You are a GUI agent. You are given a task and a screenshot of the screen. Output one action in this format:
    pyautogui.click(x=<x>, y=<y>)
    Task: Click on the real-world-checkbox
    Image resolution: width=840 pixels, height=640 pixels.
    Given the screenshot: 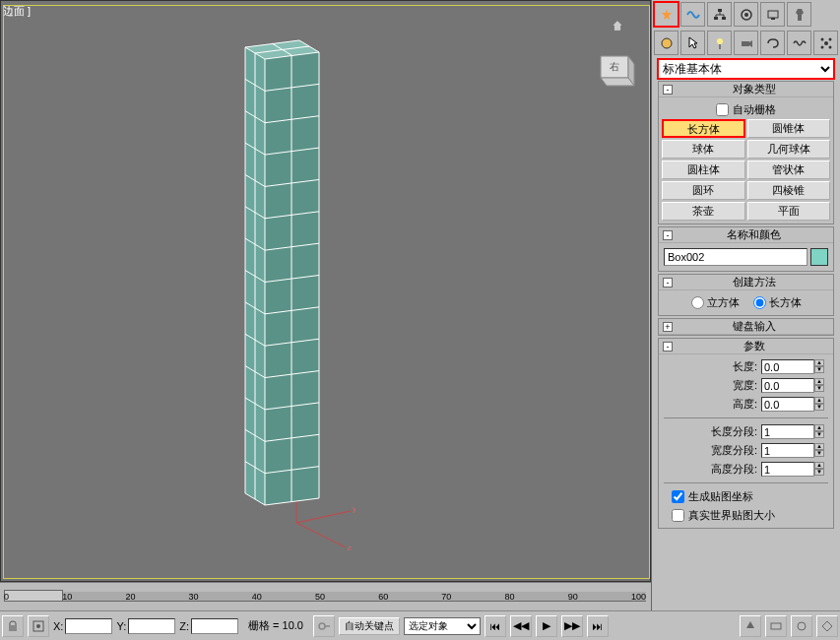 What is the action you would take?
    pyautogui.click(x=678, y=516)
    